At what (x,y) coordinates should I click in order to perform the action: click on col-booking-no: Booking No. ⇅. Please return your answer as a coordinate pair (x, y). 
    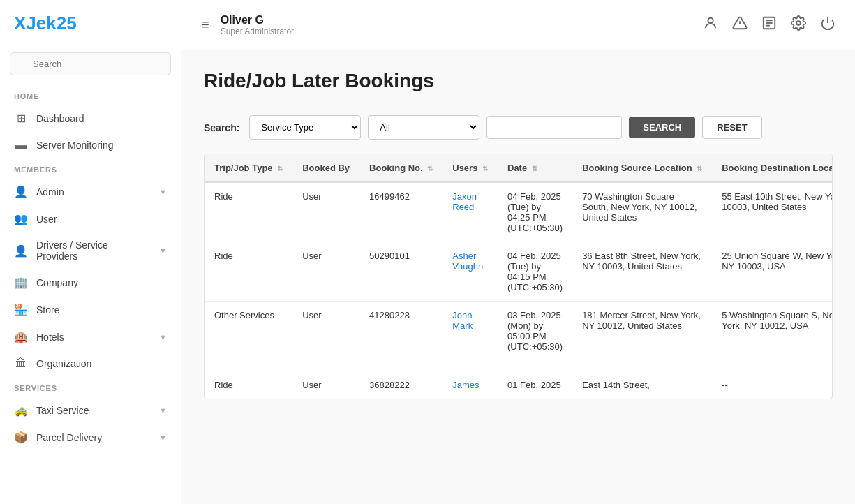
    Looking at the image, I should click on (401, 168).